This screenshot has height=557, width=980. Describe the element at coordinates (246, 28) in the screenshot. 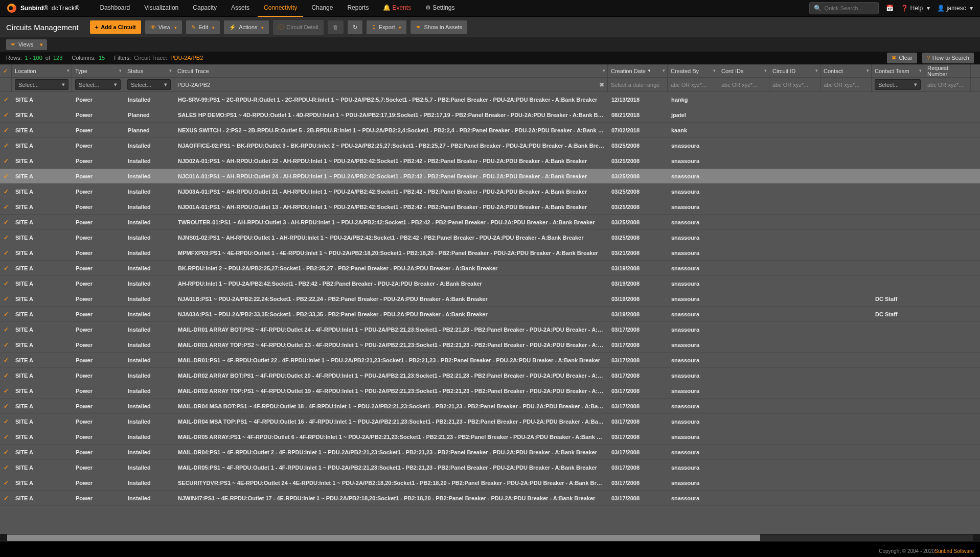

I see `actions-menu: ⚡Actions` at that location.